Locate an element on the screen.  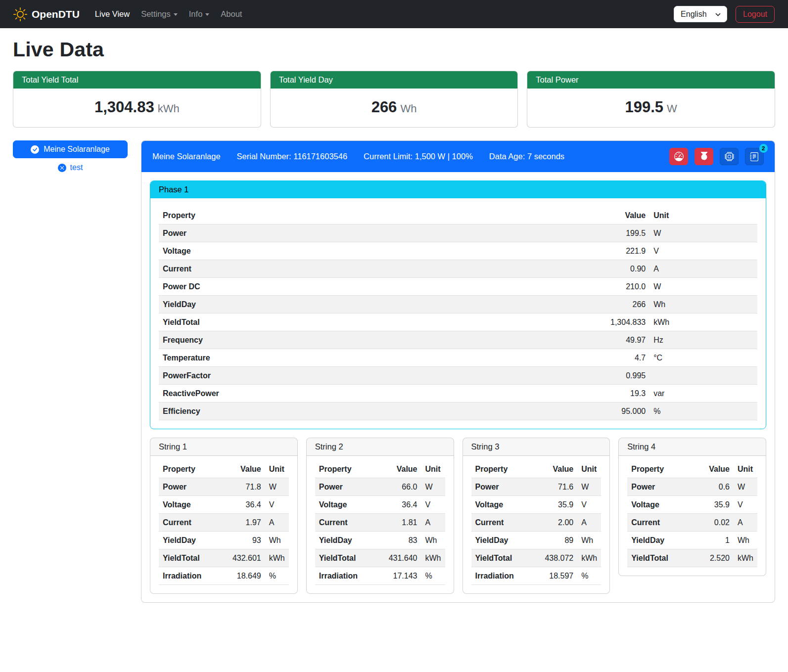
value-cell: 431.640 is located at coordinates (398, 558).